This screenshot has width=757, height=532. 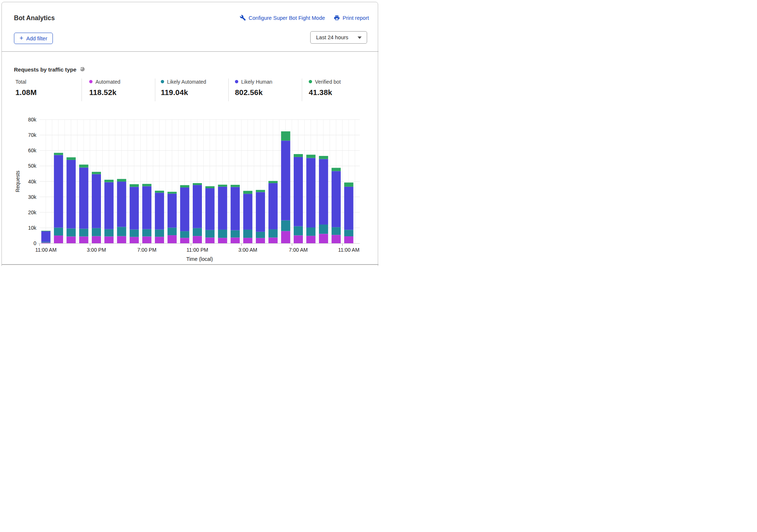 I want to click on y-axis-tick-label: 30k, so click(x=32, y=197).